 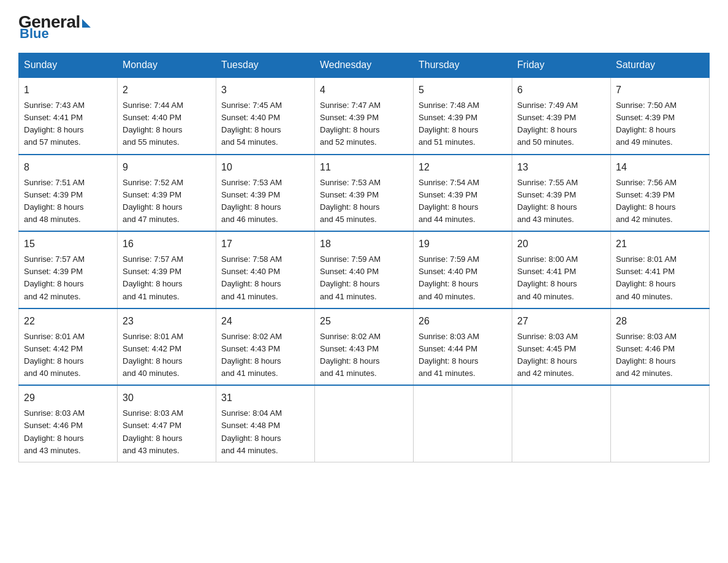 What do you see at coordinates (167, 124) in the screenshot?
I see `day-detail: Sunrise: 7:44 AMSunset: 4:40 PMDaylight:…` at bounding box center [167, 124].